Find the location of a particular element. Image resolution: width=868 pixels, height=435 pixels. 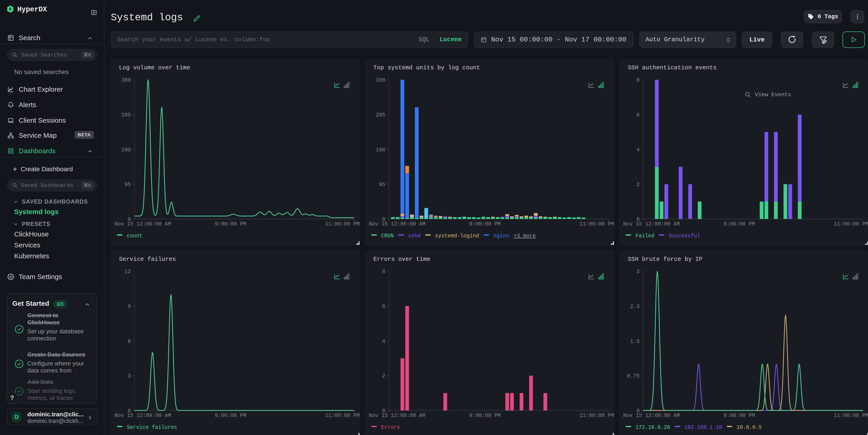

svg-text: count is located at coordinates (135, 236).